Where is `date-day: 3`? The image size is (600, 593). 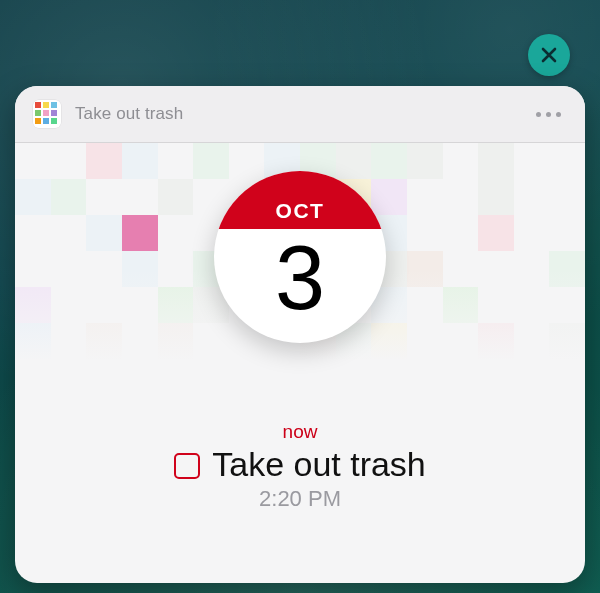 date-day: 3 is located at coordinates (300, 278).